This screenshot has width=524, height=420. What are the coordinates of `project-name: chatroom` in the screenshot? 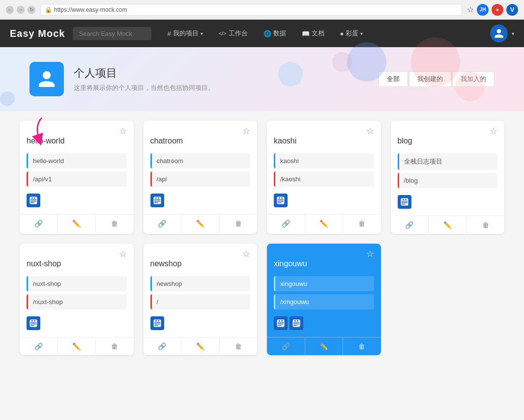 It's located at (201, 143).